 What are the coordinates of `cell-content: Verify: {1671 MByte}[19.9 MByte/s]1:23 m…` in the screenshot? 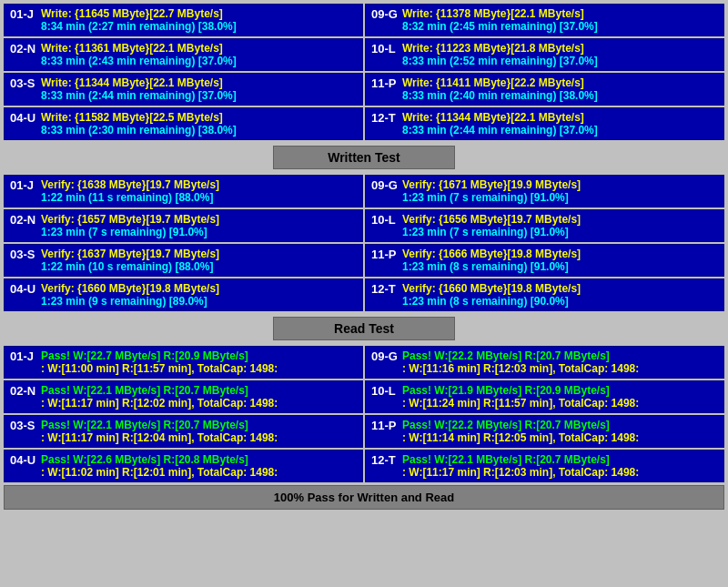 It's located at (561, 191).